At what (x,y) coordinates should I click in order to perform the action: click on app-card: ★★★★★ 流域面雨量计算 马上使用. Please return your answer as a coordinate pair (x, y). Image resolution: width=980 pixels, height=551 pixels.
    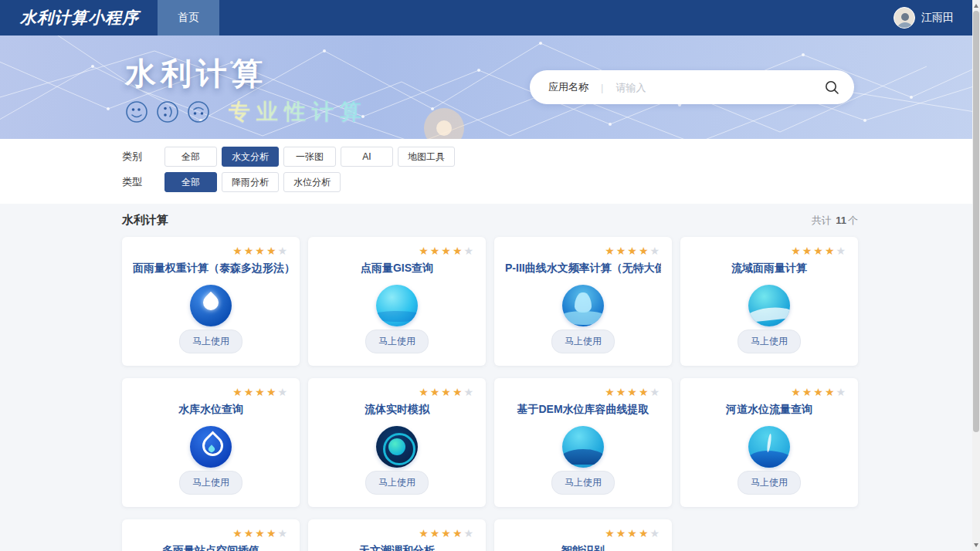
    Looking at the image, I should click on (769, 301).